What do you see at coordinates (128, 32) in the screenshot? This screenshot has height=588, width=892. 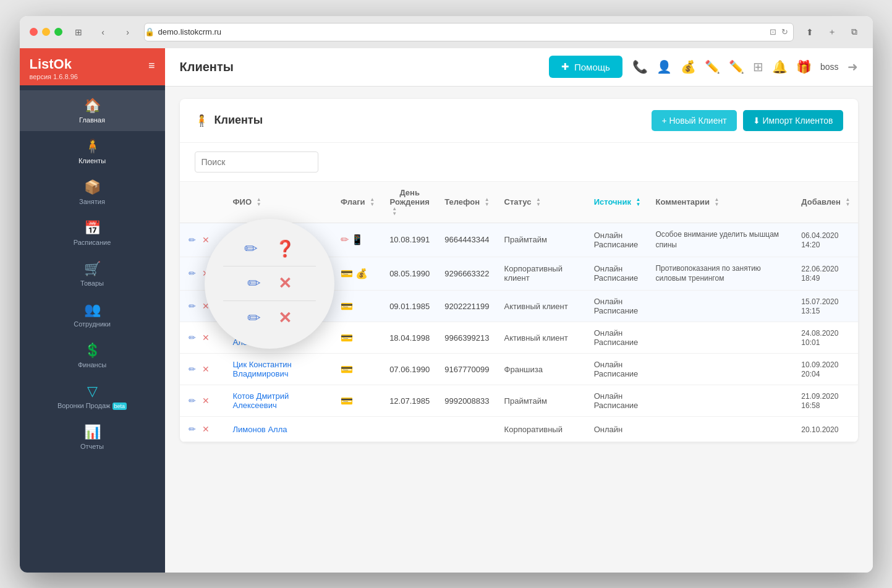 I see `forward-btn: ›` at bounding box center [128, 32].